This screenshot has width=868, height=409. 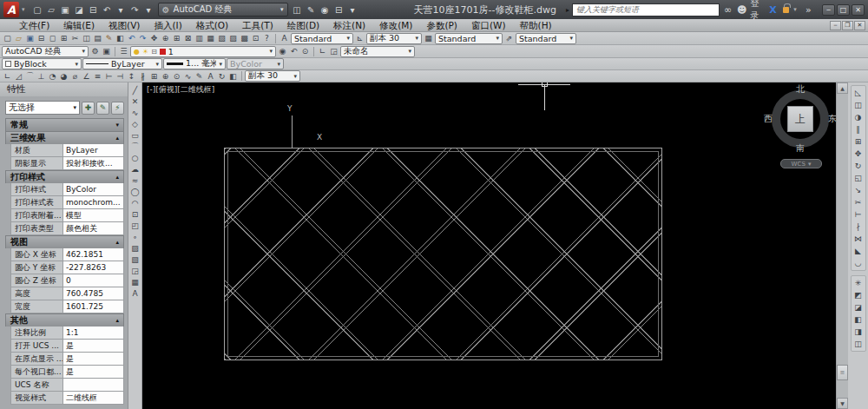 I want to click on match-properties-icon: ✎, so click(x=109, y=38).